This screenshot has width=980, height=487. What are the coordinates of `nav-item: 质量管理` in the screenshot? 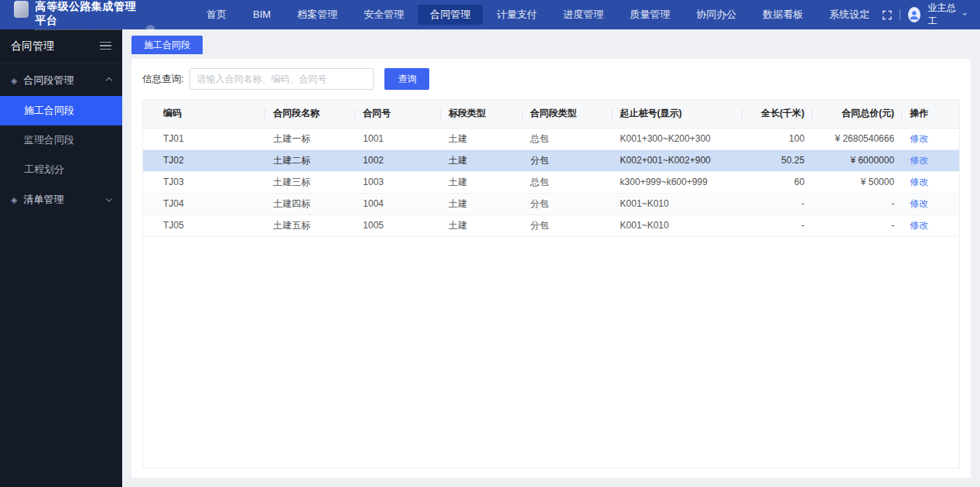 It's located at (650, 15).